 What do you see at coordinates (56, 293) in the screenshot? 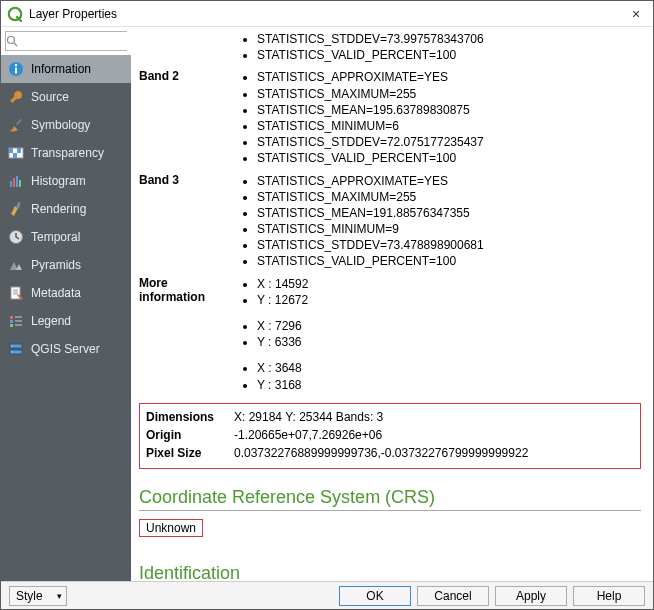
I see `sidebar-item-label: Metadata` at bounding box center [56, 293].